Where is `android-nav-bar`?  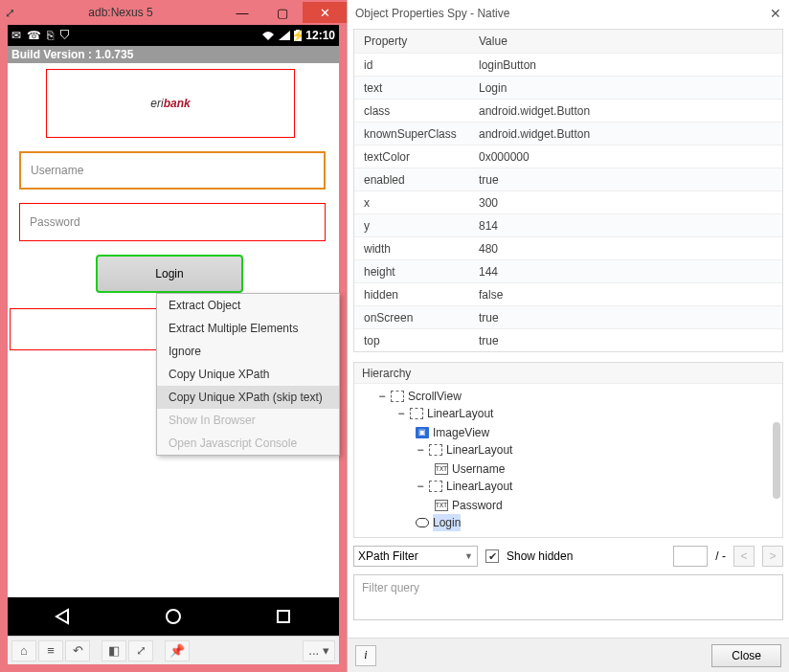 android-nav-bar is located at coordinates (173, 616).